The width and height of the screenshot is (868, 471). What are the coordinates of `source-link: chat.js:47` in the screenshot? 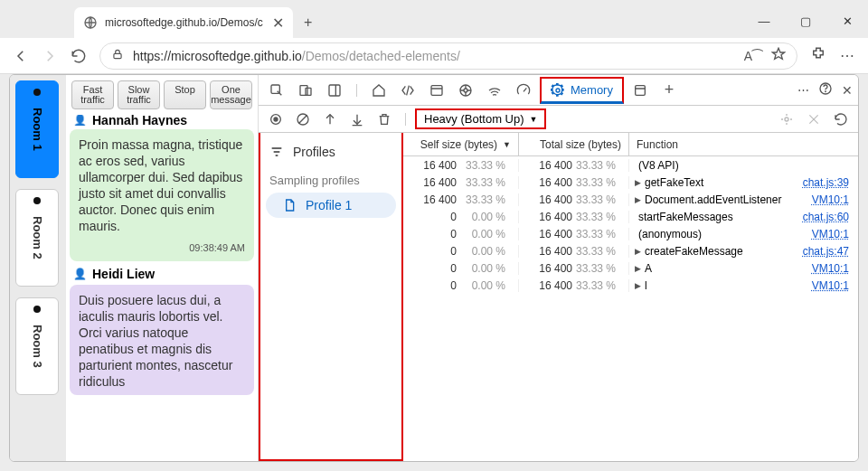 It's located at (830, 251).